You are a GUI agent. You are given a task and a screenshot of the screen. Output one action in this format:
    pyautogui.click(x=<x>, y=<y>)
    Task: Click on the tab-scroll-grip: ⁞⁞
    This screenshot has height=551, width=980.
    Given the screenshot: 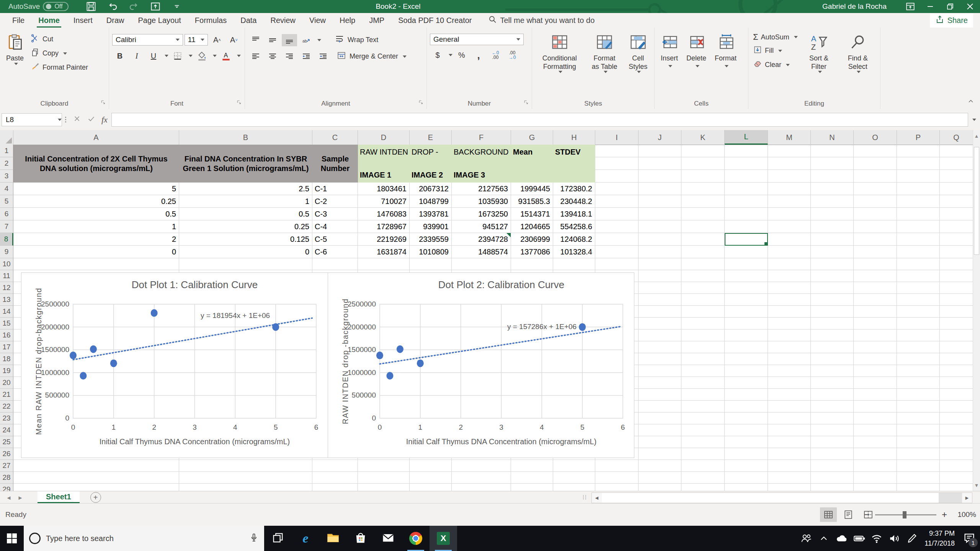 What is the action you would take?
    pyautogui.click(x=585, y=497)
    